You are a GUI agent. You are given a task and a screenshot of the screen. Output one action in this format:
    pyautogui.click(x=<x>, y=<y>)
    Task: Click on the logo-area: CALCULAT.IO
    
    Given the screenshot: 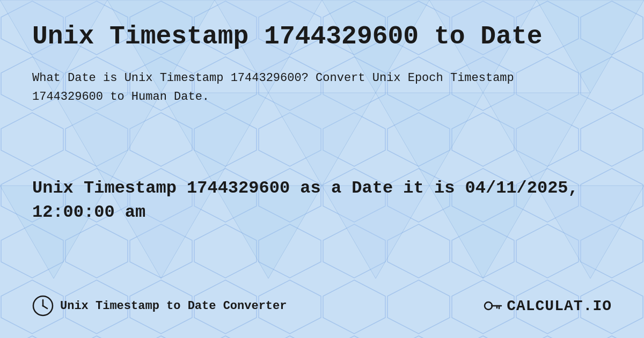 What is the action you would take?
    pyautogui.click(x=547, y=306)
    